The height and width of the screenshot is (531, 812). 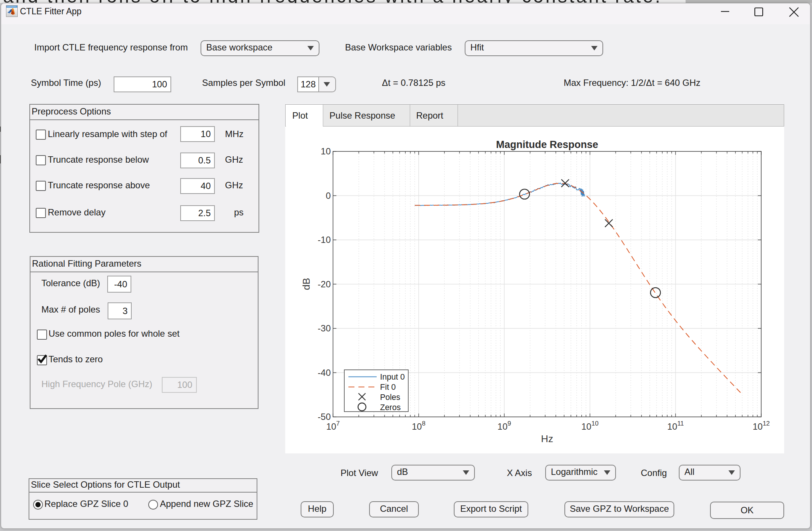 I want to click on svg-text: dB, so click(x=306, y=284).